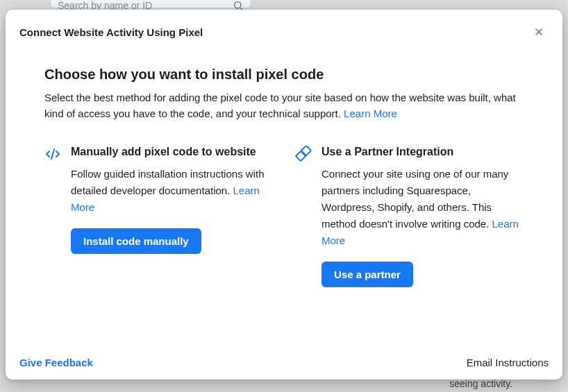 This screenshot has height=392, width=568. I want to click on close-icon, so click(539, 32).